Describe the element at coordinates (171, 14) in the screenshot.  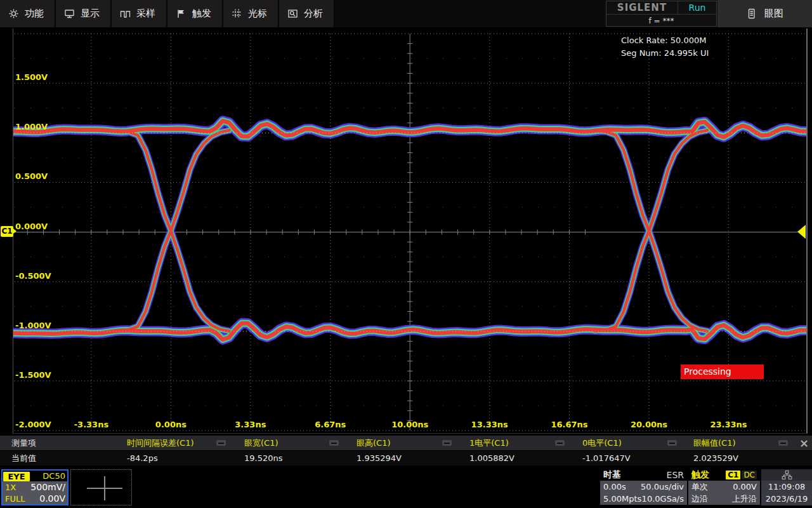
I see `menu-bar: 功能显示采样触发光标分析` at that location.